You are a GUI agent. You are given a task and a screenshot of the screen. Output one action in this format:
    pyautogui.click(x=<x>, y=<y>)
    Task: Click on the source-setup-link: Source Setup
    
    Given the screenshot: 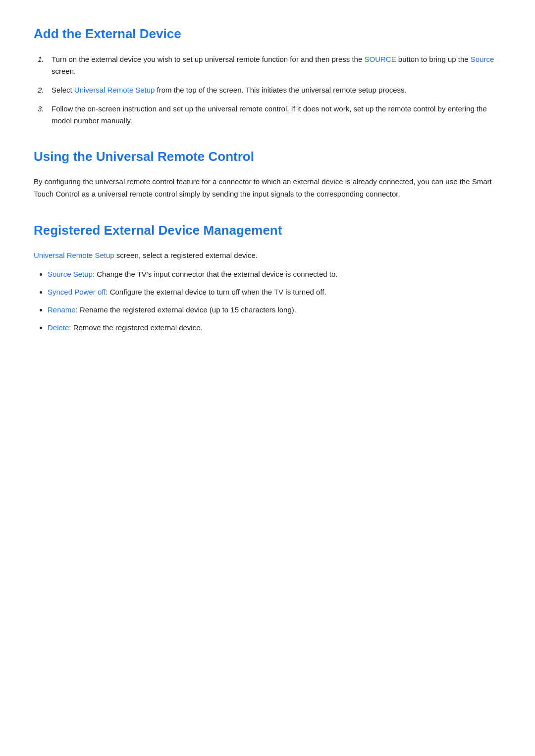 What is the action you would take?
    pyautogui.click(x=70, y=274)
    